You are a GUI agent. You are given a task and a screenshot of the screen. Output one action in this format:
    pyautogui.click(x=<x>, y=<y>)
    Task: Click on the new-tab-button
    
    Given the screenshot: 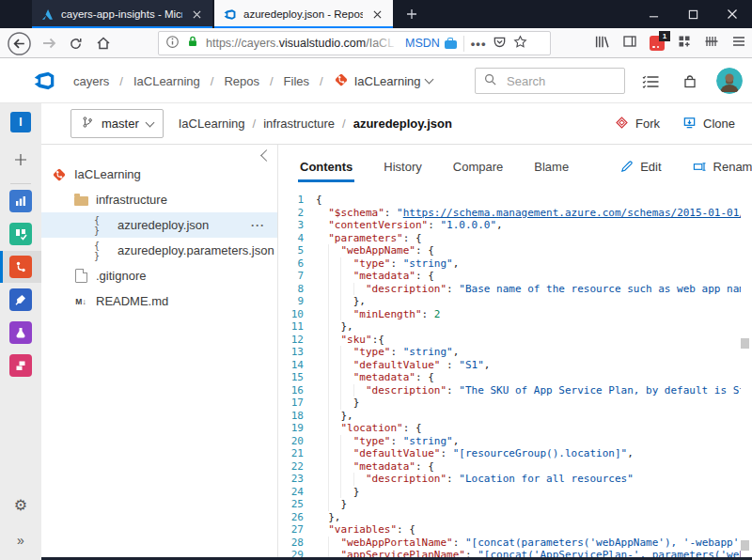 What is the action you would take?
    pyautogui.click(x=412, y=14)
    